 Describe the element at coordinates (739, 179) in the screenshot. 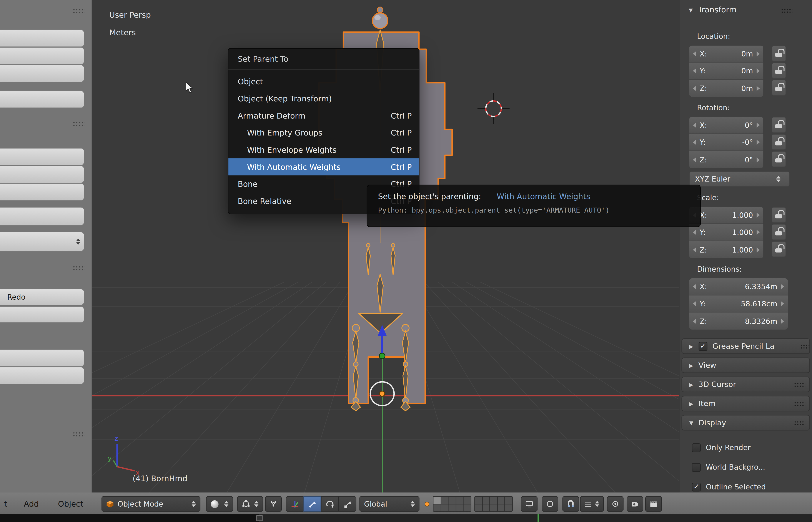

I see `rotation-mode-dropdown: XYZ Euler` at that location.